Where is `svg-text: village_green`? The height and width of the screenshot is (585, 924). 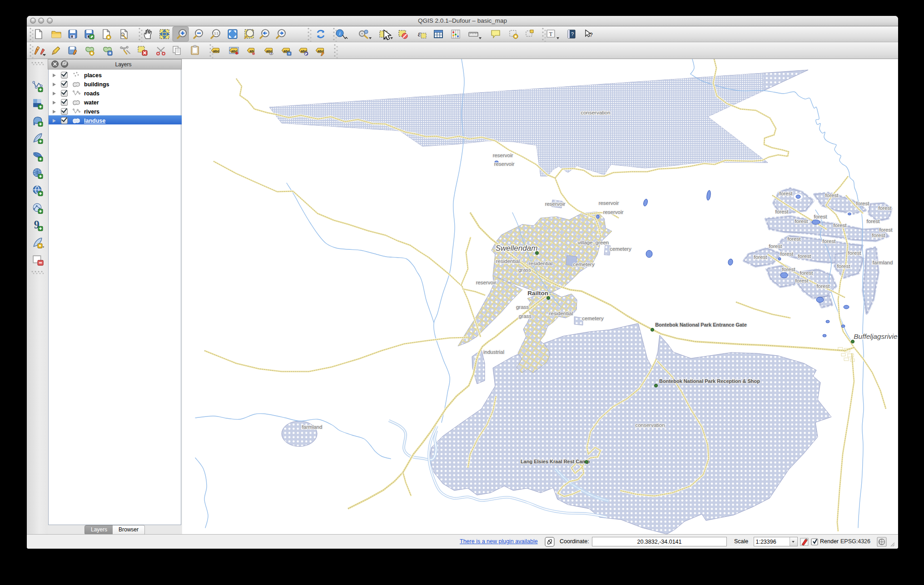
svg-text: village_green is located at coordinates (593, 243).